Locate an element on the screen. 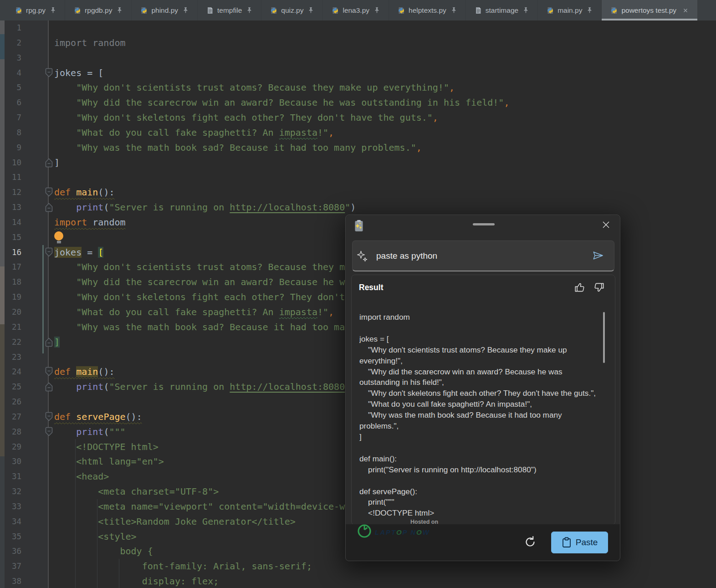  result-scrollbar is located at coordinates (604, 337).